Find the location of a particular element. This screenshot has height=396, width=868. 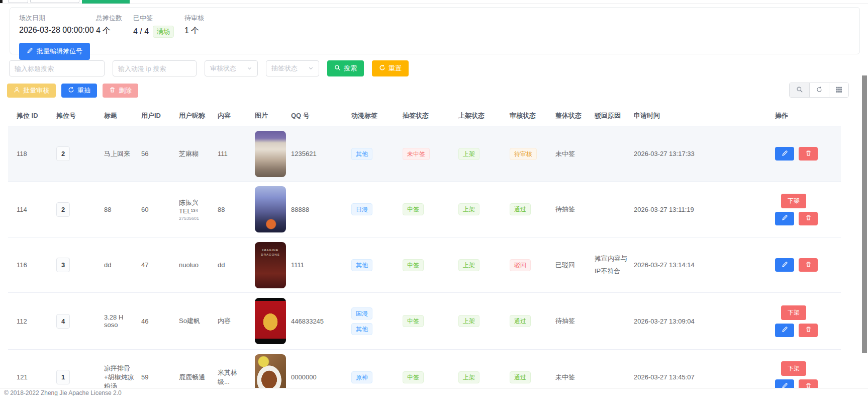

batch-review-button: 批量审核 is located at coordinates (31, 91).